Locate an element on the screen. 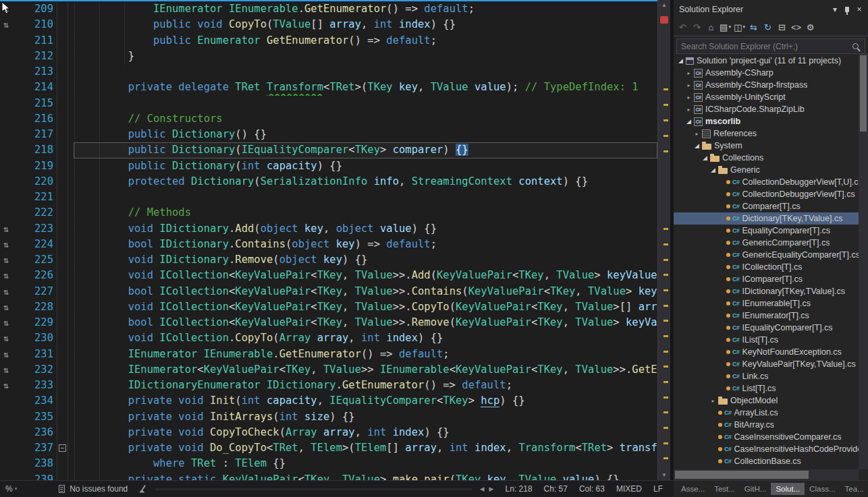  tree-item-references: ▸References is located at coordinates (766, 134).